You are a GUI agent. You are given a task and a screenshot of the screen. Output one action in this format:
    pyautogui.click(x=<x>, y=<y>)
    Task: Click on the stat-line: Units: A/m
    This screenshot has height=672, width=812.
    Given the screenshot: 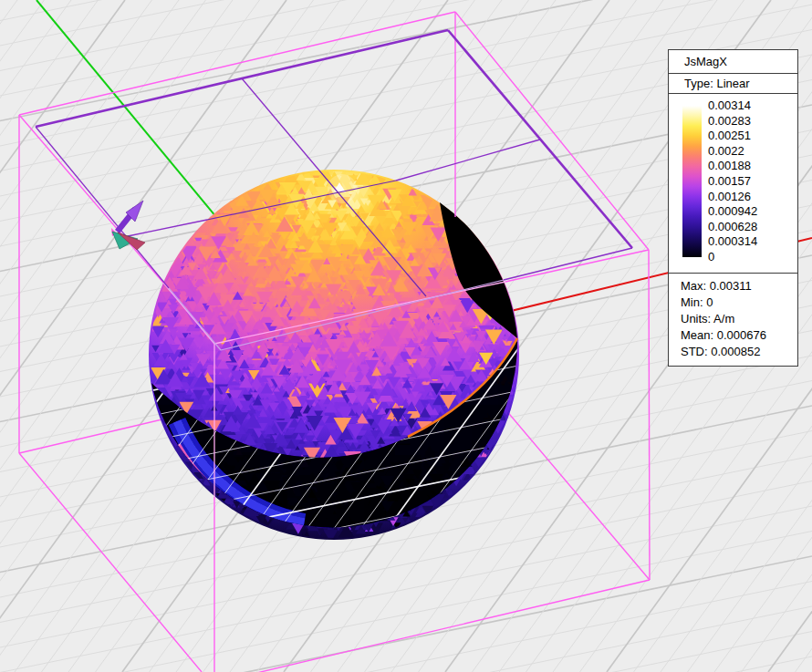 What is the action you would take?
    pyautogui.click(x=739, y=319)
    